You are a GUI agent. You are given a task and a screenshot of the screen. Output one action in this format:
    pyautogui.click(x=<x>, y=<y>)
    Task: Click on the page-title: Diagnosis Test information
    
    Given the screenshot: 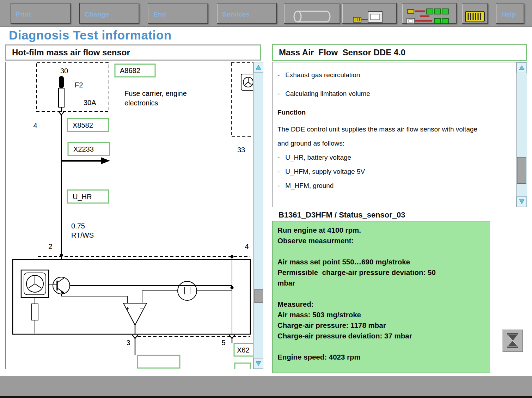 What is the action you would take?
    pyautogui.click(x=90, y=35)
    